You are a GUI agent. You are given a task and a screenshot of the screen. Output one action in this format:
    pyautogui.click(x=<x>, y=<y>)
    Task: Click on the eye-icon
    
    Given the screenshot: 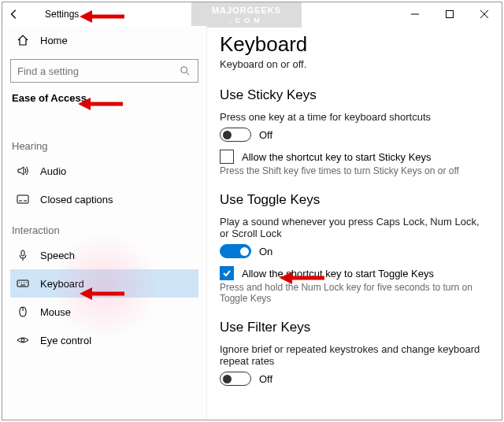 What is the action you would take?
    pyautogui.click(x=23, y=340)
    